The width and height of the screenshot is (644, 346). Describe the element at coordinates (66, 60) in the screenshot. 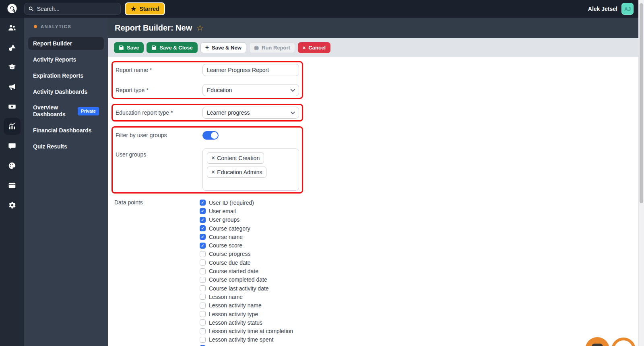

I see `sidebar-item: Activity Reports` at that location.